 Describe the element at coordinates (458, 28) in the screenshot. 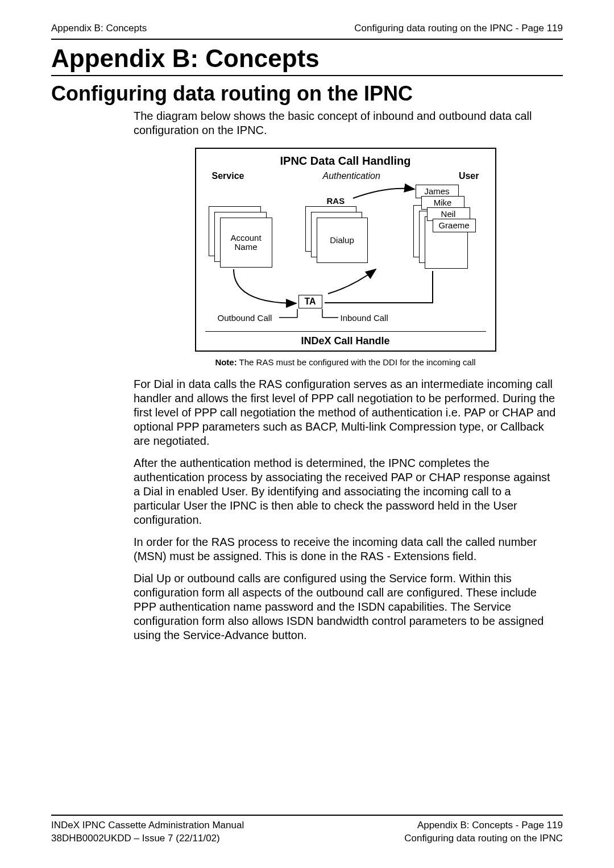

I see `header-right: Configuring data routing on the IPNC - P…` at that location.